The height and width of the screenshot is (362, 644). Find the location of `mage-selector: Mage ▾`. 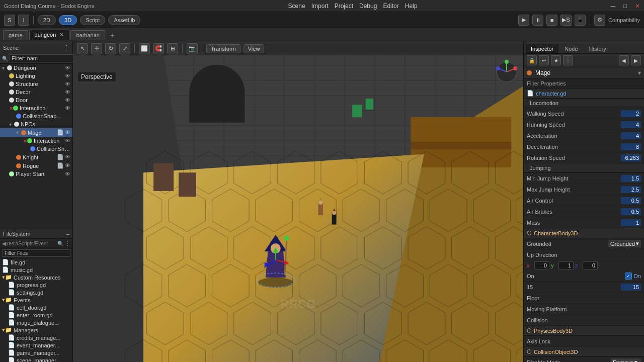

mage-selector: Mage ▾ is located at coordinates (584, 73).